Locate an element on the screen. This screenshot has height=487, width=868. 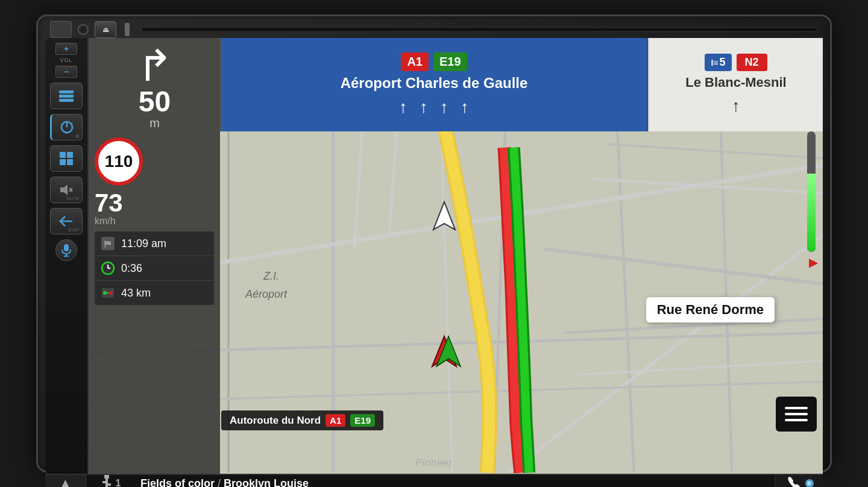
speed-bar-fill is located at coordinates (811, 213).